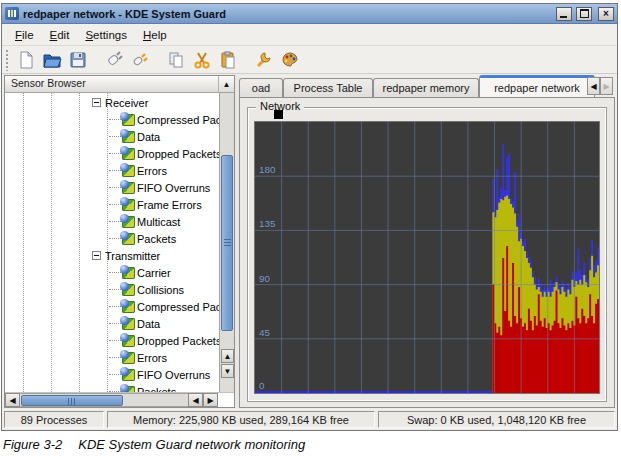 This screenshot has height=459, width=621. I want to click on copy-icon, so click(176, 60).